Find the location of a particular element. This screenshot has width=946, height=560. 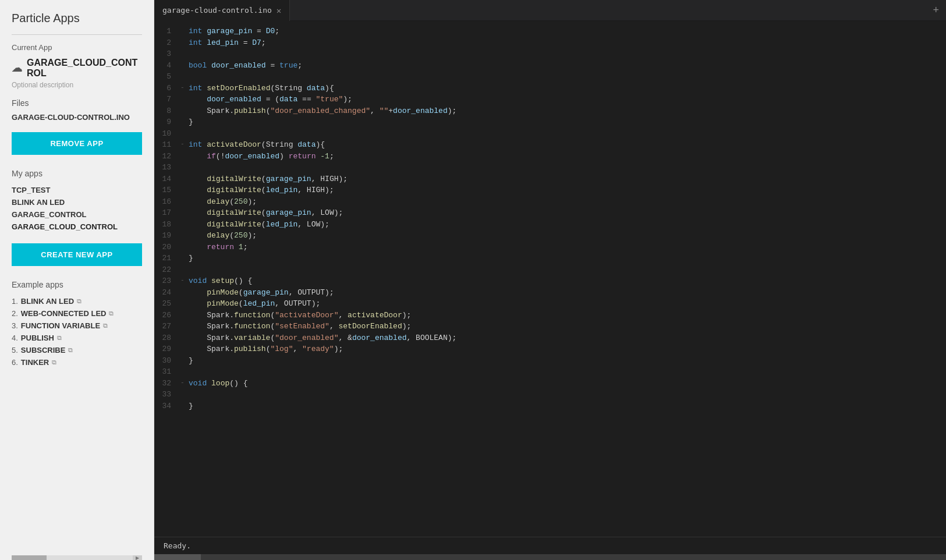

code-line-21: 21 } is located at coordinates (550, 258).